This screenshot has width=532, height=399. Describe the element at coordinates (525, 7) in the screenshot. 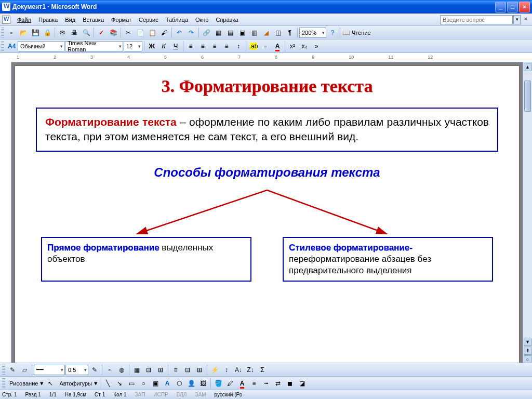

I see `close-button: ×` at that location.